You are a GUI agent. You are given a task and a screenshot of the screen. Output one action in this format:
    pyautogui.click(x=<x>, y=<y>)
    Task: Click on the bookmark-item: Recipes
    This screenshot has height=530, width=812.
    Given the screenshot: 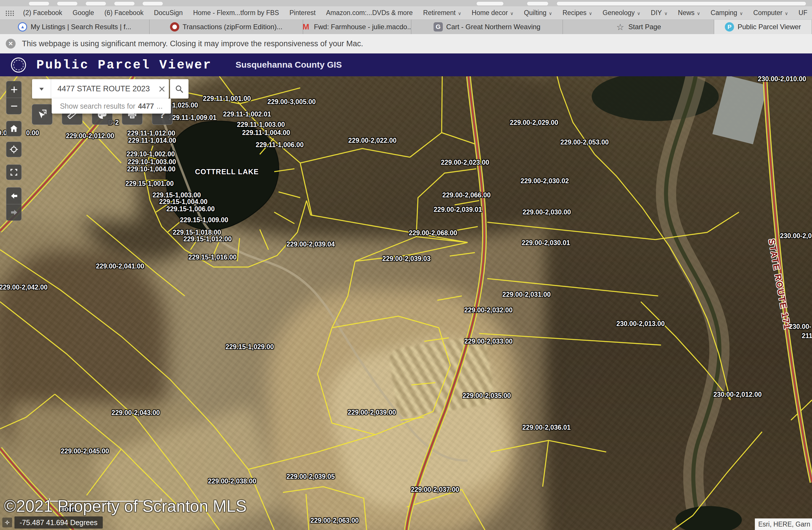 What is the action you would take?
    pyautogui.click(x=577, y=13)
    